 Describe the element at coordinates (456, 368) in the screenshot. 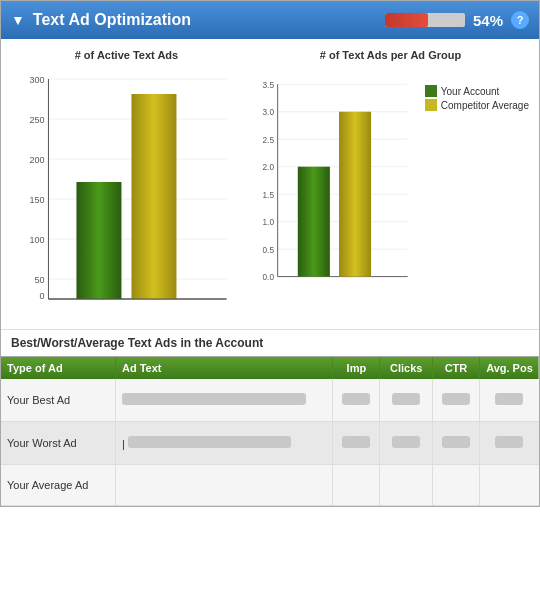

I see `col-header-ctr: CTR` at that location.